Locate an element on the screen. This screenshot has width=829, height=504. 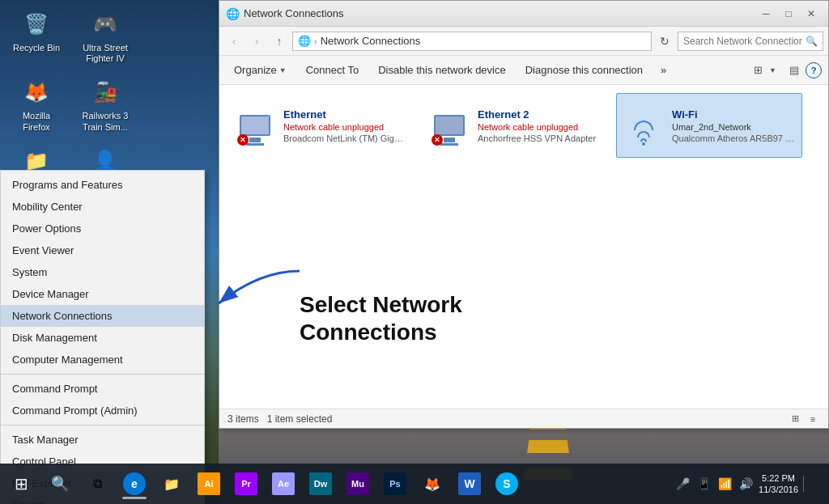
view-chevron-icon: ▼ is located at coordinates (772, 70).